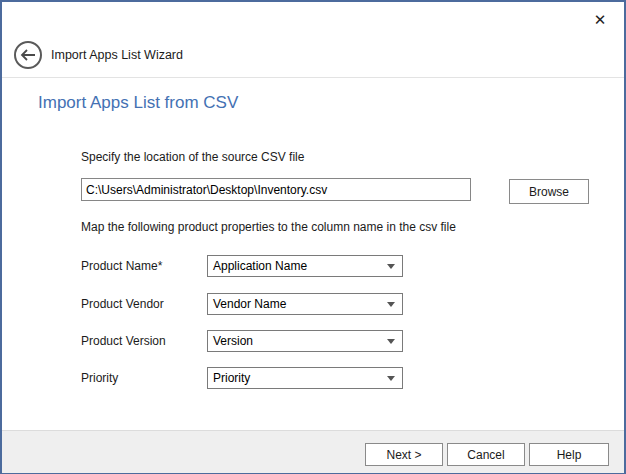  I want to click on product-name-label: Product Name*, so click(122, 266).